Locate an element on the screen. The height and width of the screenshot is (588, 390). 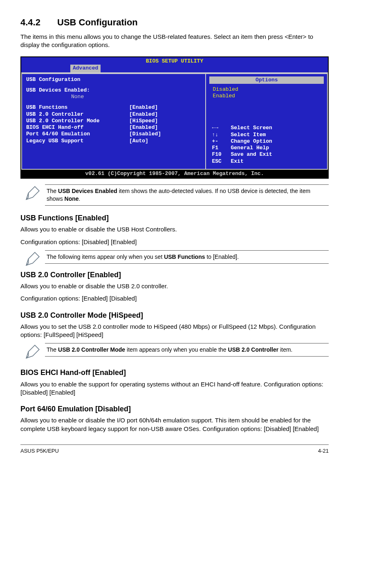
section-title: USB Configuration is located at coordinates (97, 22).